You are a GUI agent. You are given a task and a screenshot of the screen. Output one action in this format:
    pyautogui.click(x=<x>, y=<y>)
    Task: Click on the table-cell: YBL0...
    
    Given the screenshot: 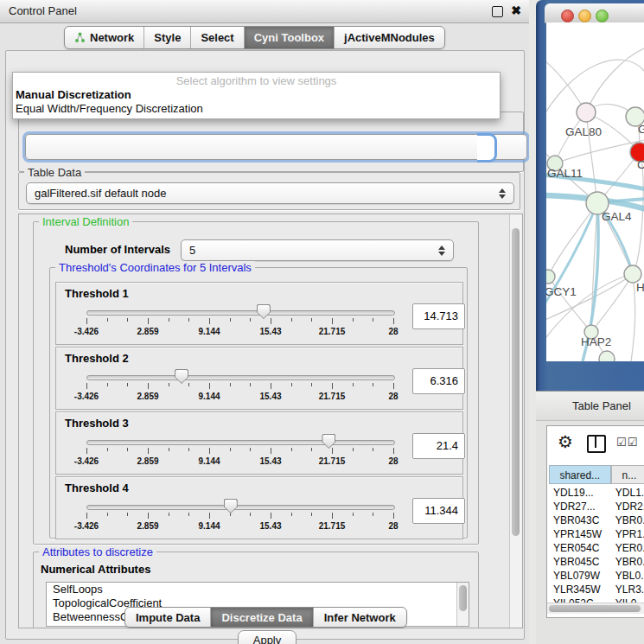 What is the action you would take?
    pyautogui.click(x=628, y=576)
    